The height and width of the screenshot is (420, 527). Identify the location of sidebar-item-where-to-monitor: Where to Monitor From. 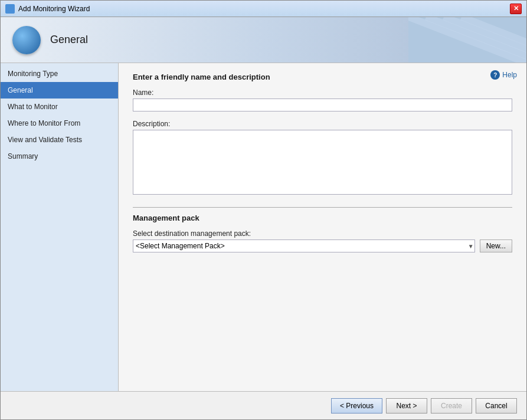
(59, 123).